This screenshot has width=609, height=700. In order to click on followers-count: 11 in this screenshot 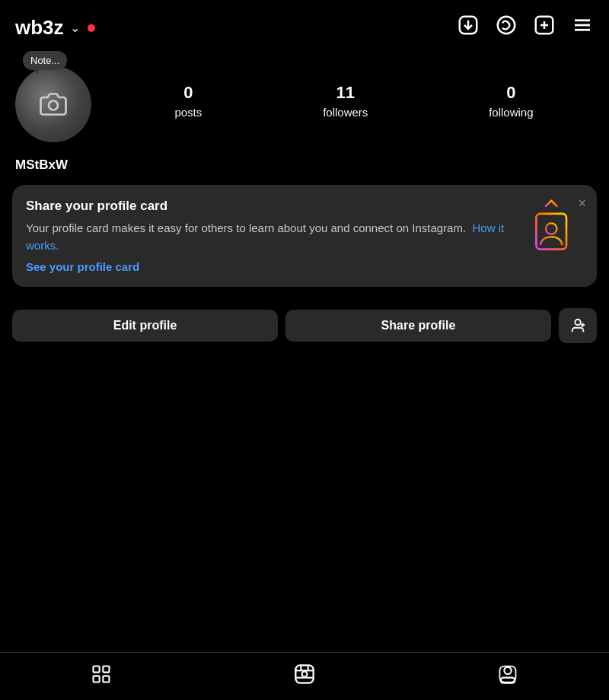, I will do `click(345, 93)`.